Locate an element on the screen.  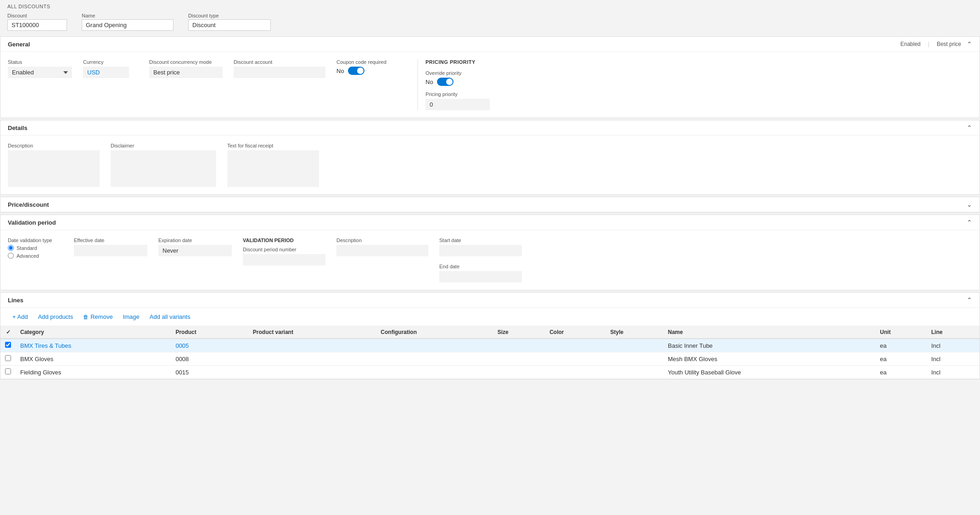
concurrency-group: Discount concurrency mode is located at coordinates (186, 85).